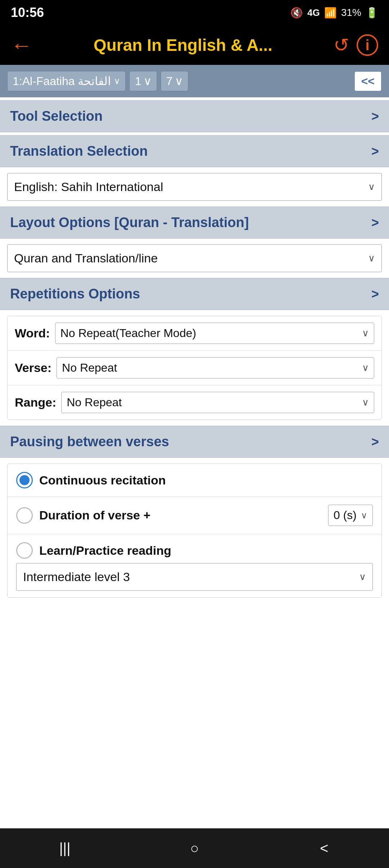 The image size is (389, 868). I want to click on word-repeat-value: No Repeat(Teacher Mode), so click(128, 333).